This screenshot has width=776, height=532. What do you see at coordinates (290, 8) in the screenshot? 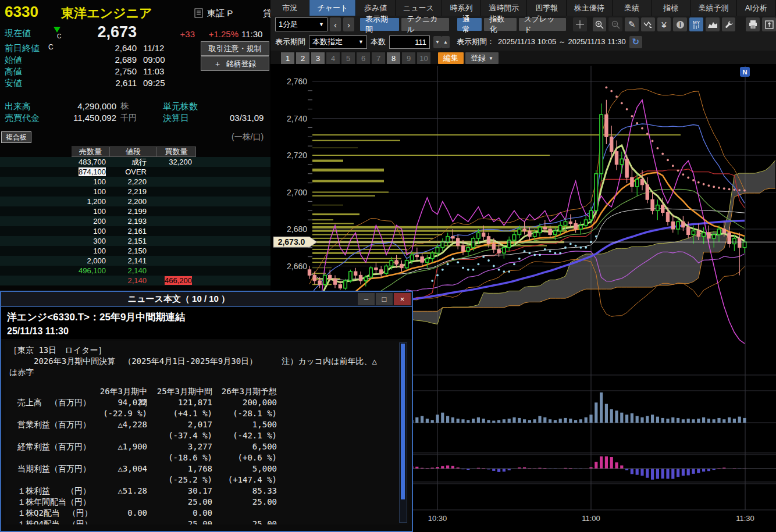
I see `tab-1: 市況` at bounding box center [290, 8].